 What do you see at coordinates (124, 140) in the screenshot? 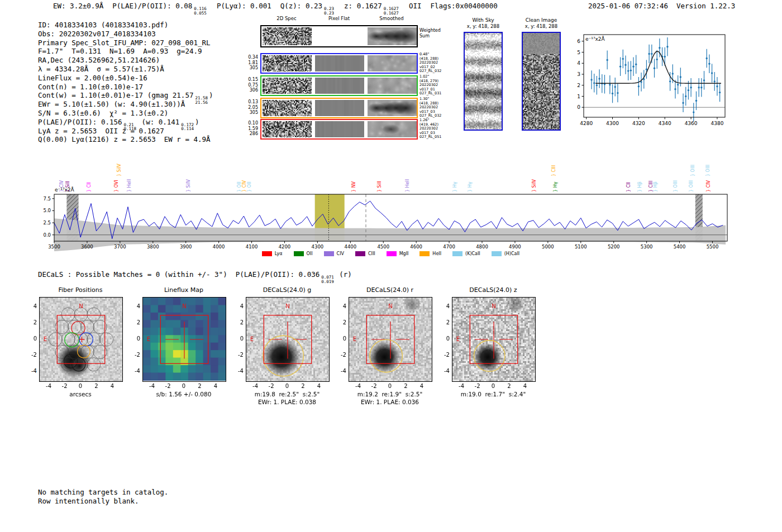
I see `text-segment: Q(0.00) Lyα(1216) z = 2.5653 EW r = 4.9Å` at bounding box center [124, 140].